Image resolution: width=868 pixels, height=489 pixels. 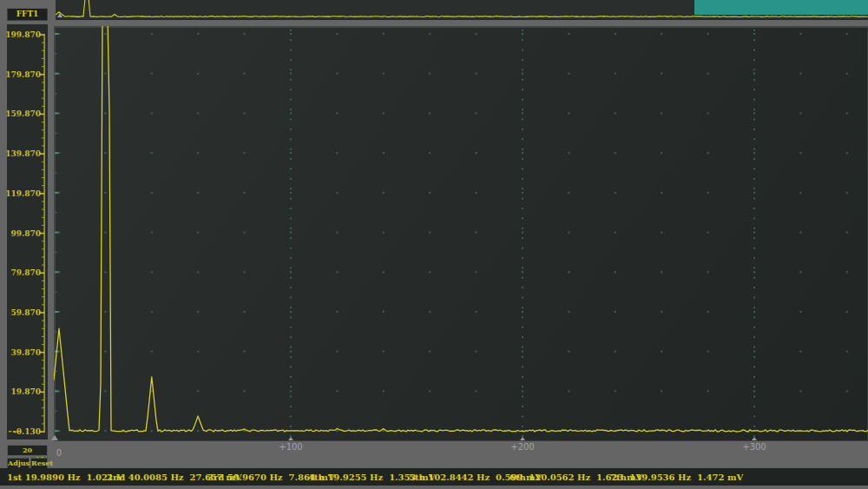 I want to click on preview-origin-marker-icon, so click(x=60, y=16).